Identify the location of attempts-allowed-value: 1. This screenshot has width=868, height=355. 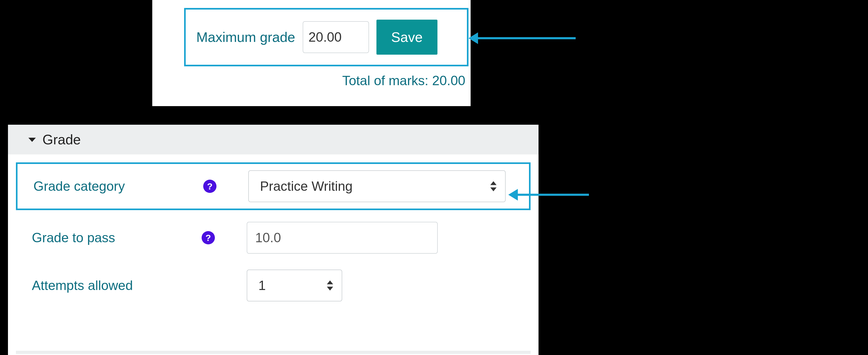
(262, 286).